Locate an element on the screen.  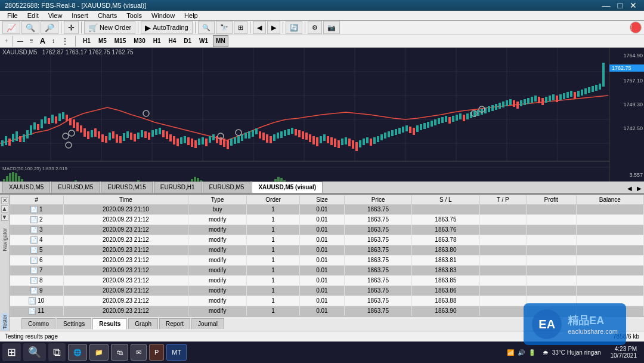
tester-tab-commo: Commo is located at coordinates (38, 324).